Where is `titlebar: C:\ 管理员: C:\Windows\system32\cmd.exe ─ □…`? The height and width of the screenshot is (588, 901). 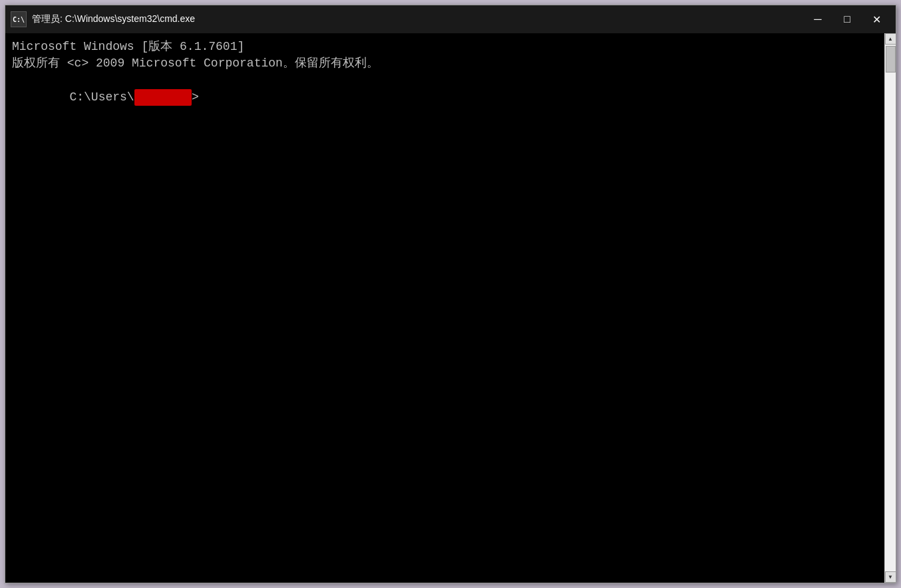
titlebar: C:\ 管理员: C:\Windows\system32\cmd.exe ─ □… is located at coordinates (450, 19).